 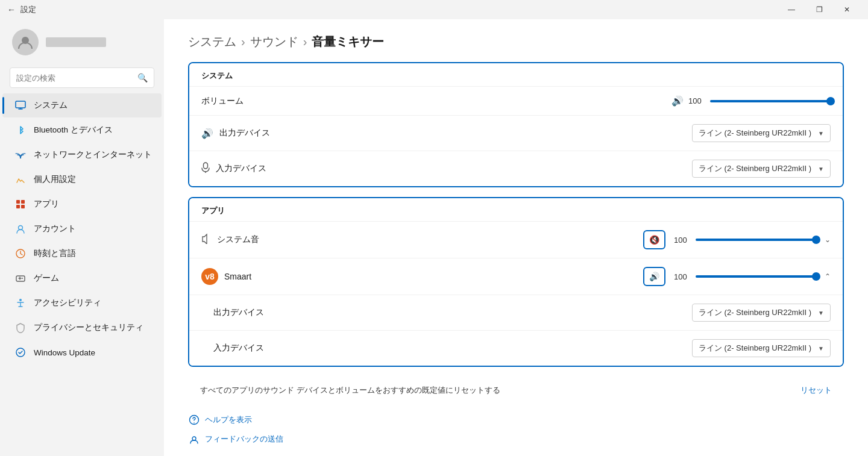 I want to click on user-name, so click(x=76, y=42).